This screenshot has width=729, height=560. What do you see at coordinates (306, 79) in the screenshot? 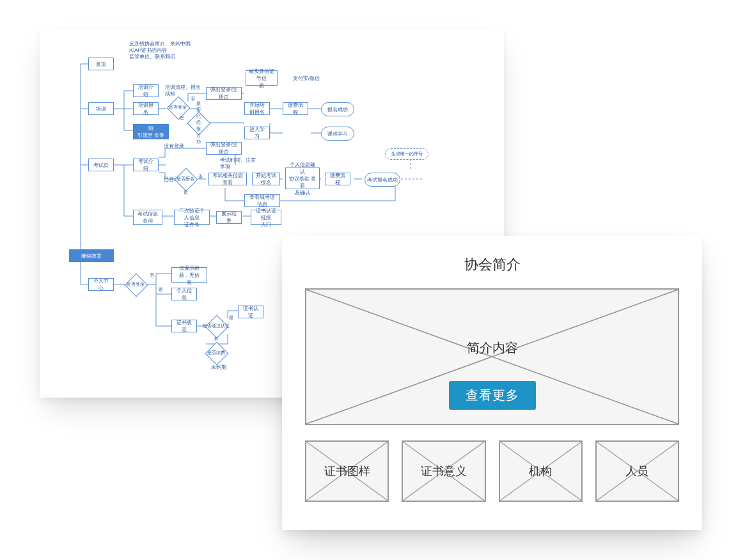
I see `training-pay-note: 支付宝/微信` at bounding box center [306, 79].